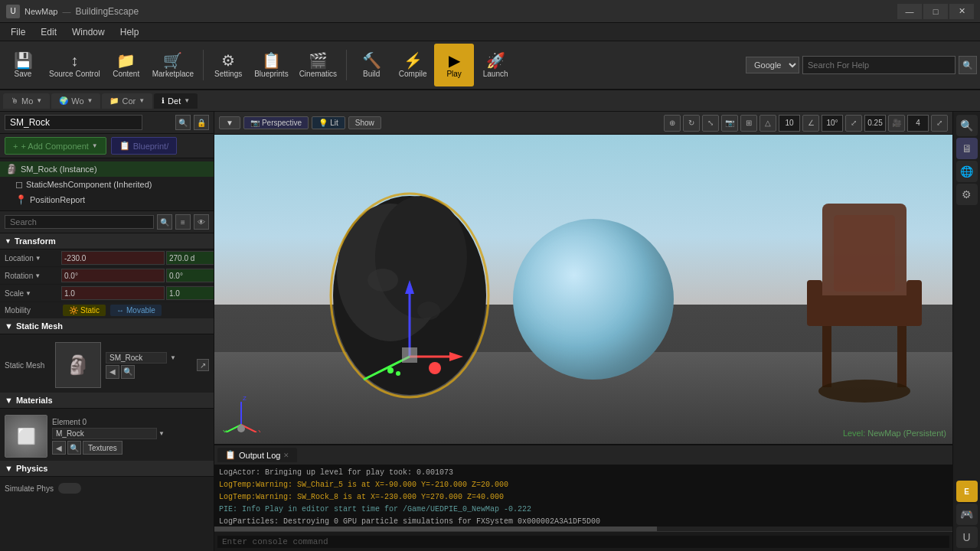  I want to click on static-mesh-header: ▼ Static Mesh, so click(107, 326).